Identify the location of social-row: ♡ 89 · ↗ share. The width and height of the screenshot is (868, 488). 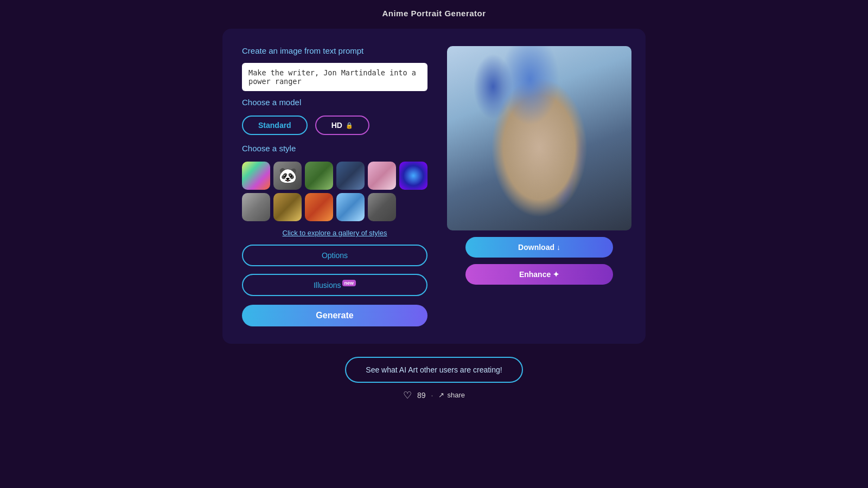
(434, 395).